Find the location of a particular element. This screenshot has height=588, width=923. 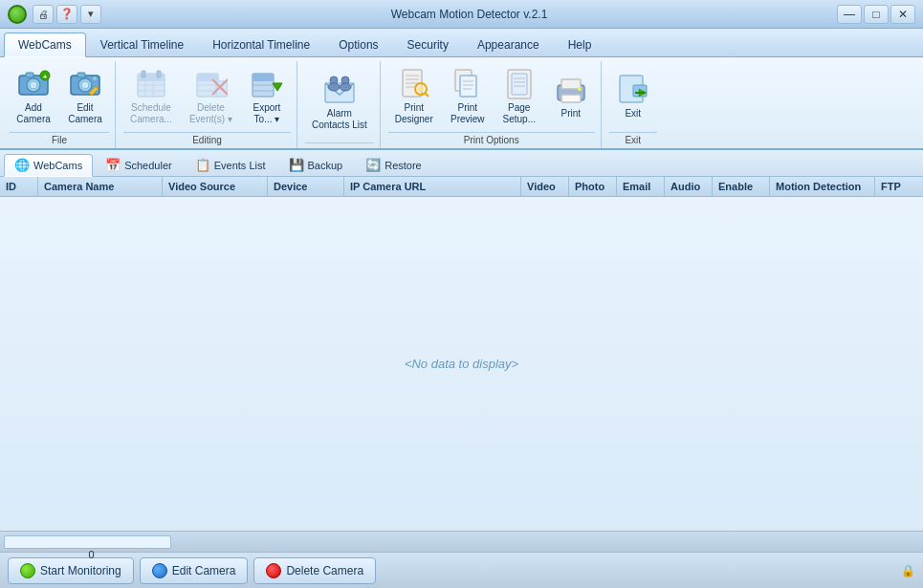

tab-security: Security is located at coordinates (429, 44).